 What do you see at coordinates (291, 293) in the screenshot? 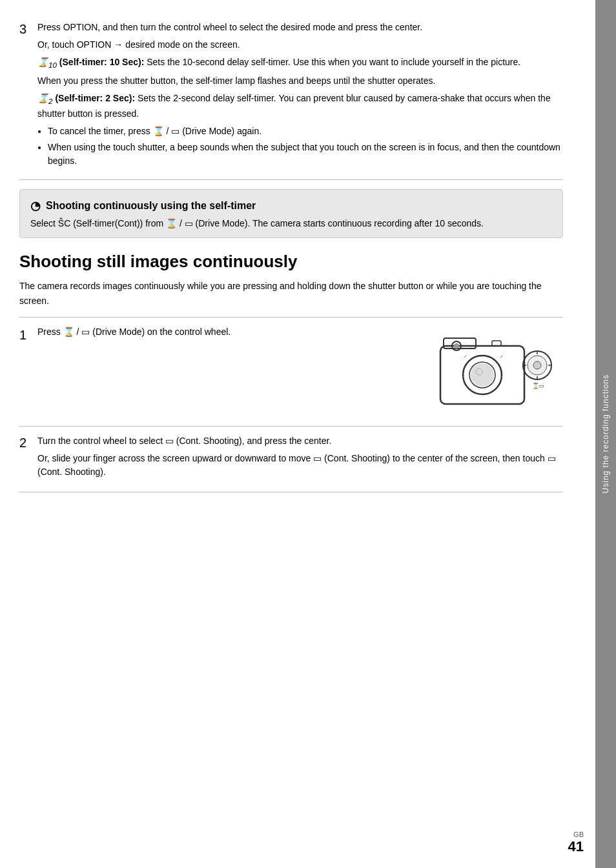
I see `section-intro: The camera records images continuously w…` at bounding box center [291, 293].